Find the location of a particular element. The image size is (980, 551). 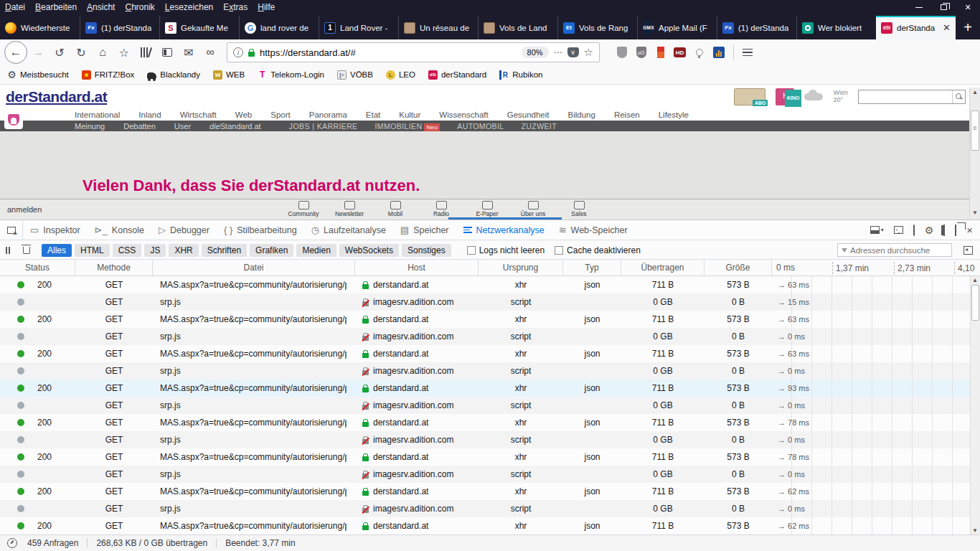

site-search-box is located at coordinates (912, 97).